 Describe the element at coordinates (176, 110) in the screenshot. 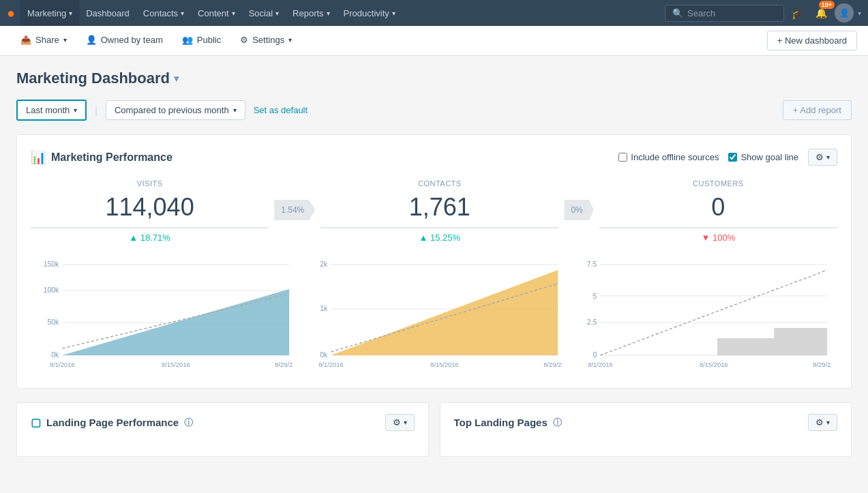

I see `compared-to-filter: Compared to previous month ▾` at that location.